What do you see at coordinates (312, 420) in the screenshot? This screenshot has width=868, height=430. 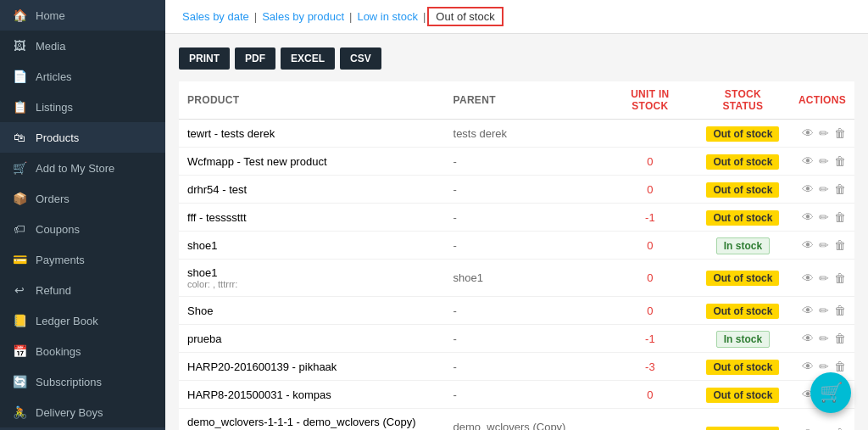 I see `cell-product-10: demo_wclovers-1-1-1 - demo_wclovers (Cop…` at bounding box center [312, 420].